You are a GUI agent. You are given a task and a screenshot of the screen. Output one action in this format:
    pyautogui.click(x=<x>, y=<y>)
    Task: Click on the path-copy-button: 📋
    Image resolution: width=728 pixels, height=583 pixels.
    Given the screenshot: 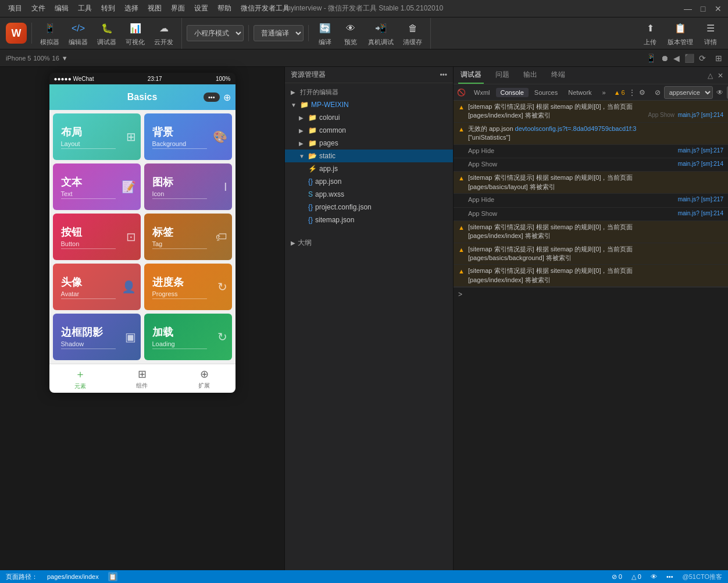 What is the action you would take?
    pyautogui.click(x=113, y=577)
    